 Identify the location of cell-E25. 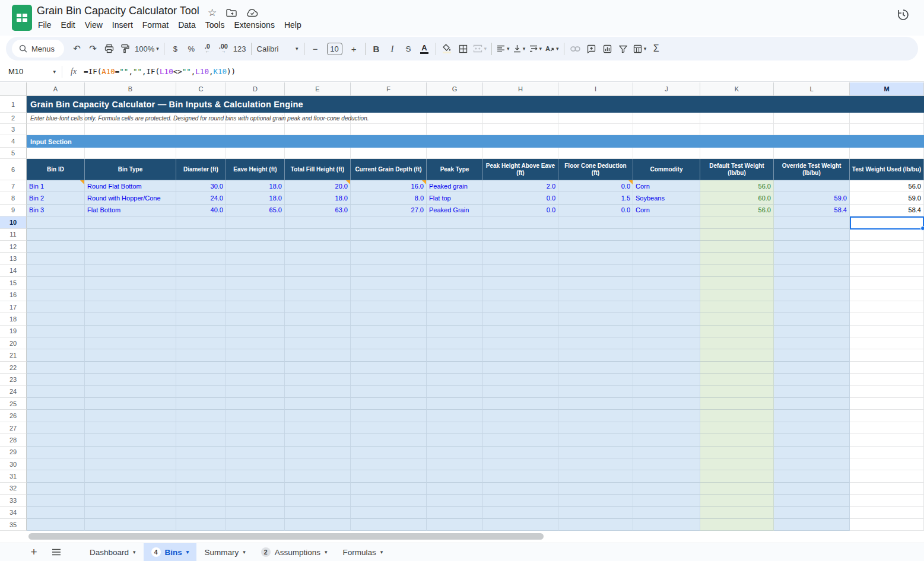
(318, 404).